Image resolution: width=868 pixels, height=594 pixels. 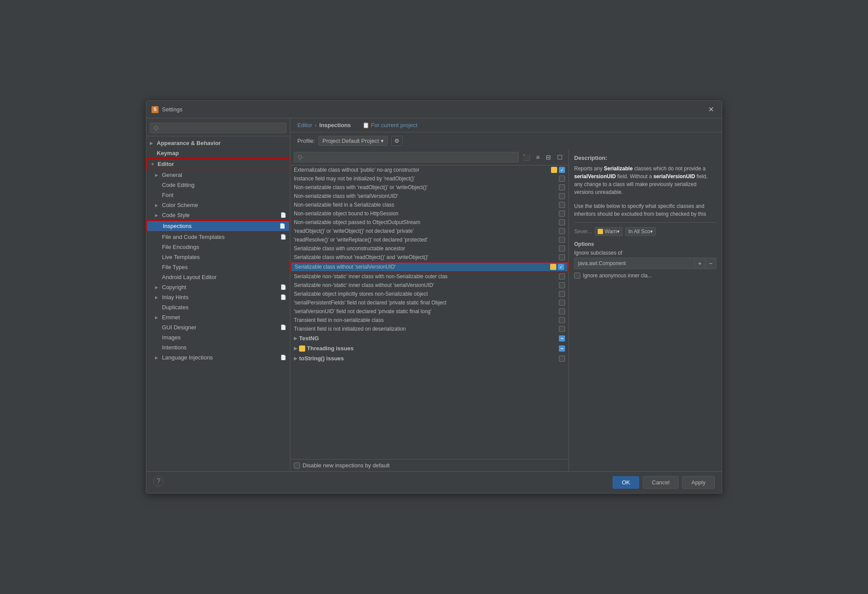 What do you see at coordinates (626, 482) in the screenshot?
I see `ok-button: OK` at bounding box center [626, 482].